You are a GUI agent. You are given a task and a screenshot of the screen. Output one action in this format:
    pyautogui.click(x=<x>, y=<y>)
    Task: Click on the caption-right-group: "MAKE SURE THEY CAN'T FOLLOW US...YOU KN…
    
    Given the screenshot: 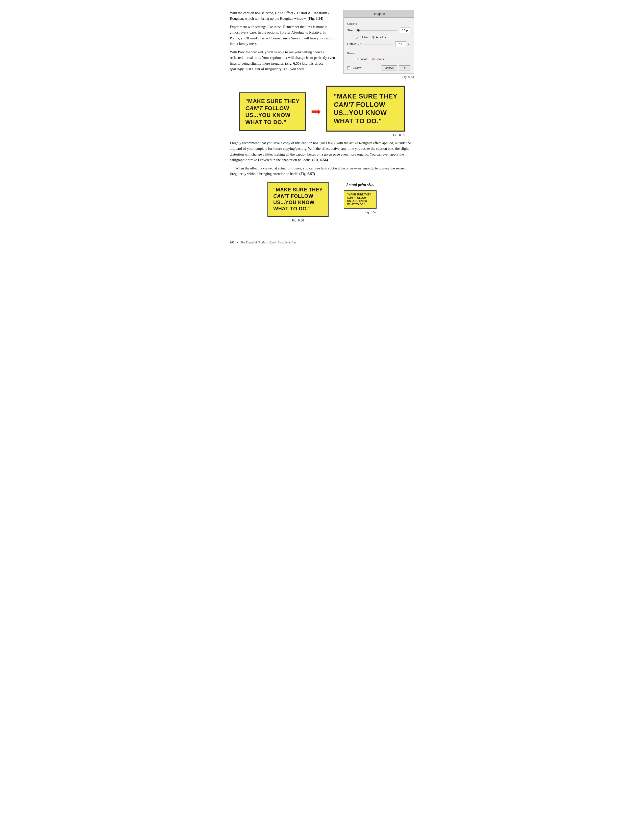 What is the action you would take?
    pyautogui.click(x=365, y=112)
    